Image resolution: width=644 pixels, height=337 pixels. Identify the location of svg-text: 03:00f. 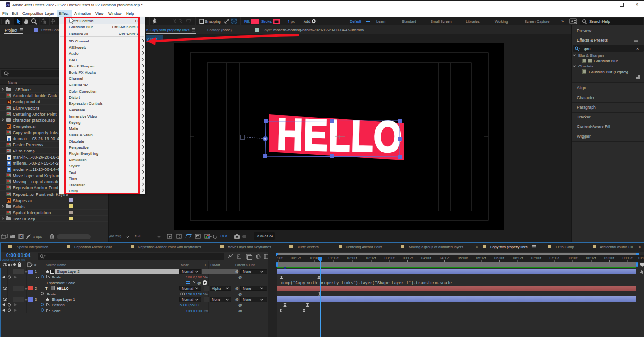
(390, 258).